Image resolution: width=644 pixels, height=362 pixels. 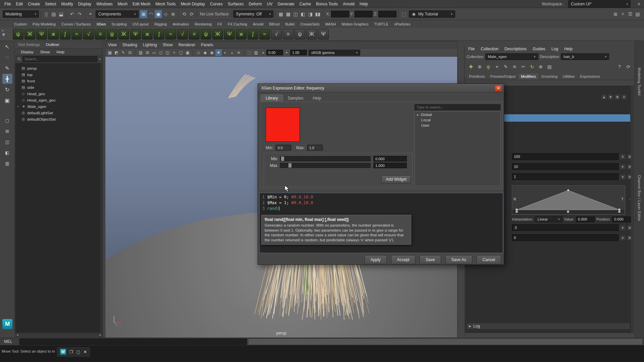 I want to click on panel-vscrollbar, so click(x=632, y=209).